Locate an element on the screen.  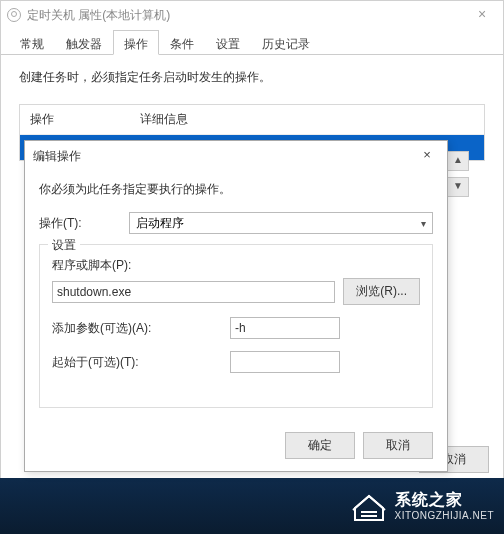
parent-titlebar: 定时关机 属性(本地计算机) × is located at coordinates (252, 15).